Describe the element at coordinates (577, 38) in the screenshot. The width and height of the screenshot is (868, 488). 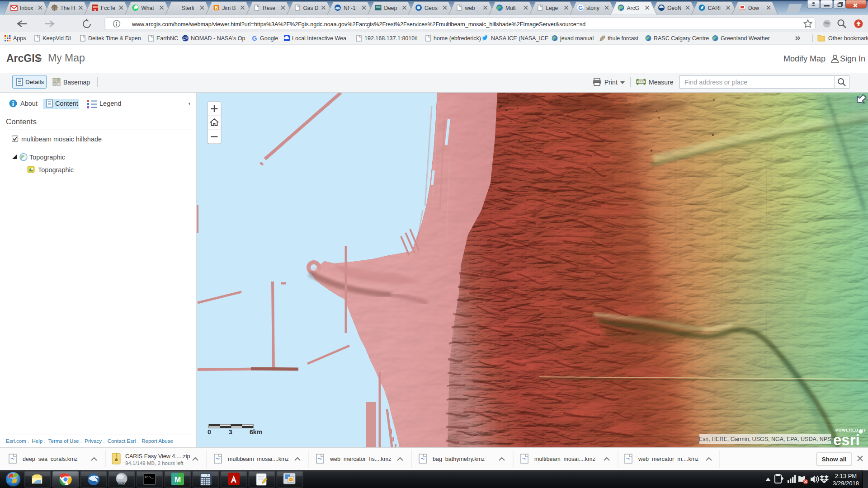
I see `svg-text: jevad manual` at that location.